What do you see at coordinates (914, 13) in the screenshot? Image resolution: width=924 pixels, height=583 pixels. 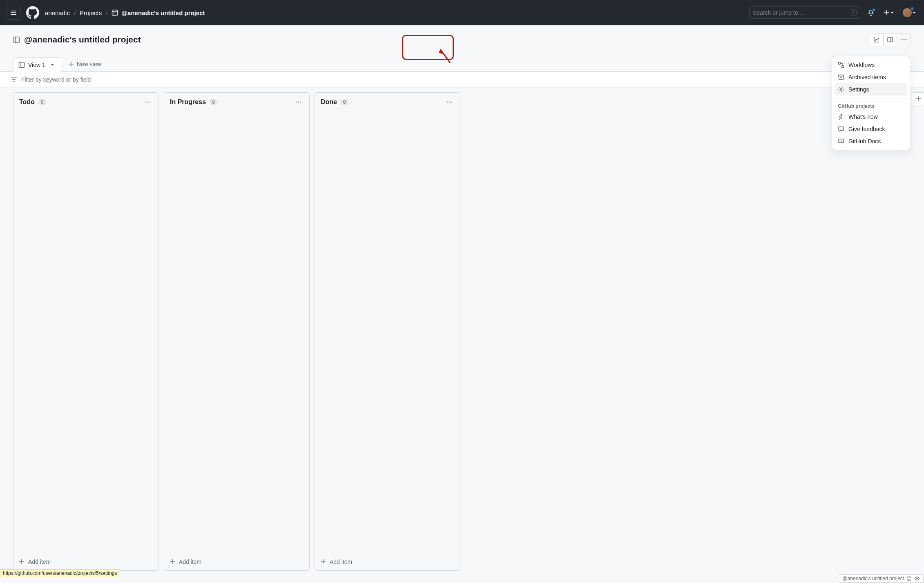 I see `caret-down-icon` at bounding box center [914, 13].